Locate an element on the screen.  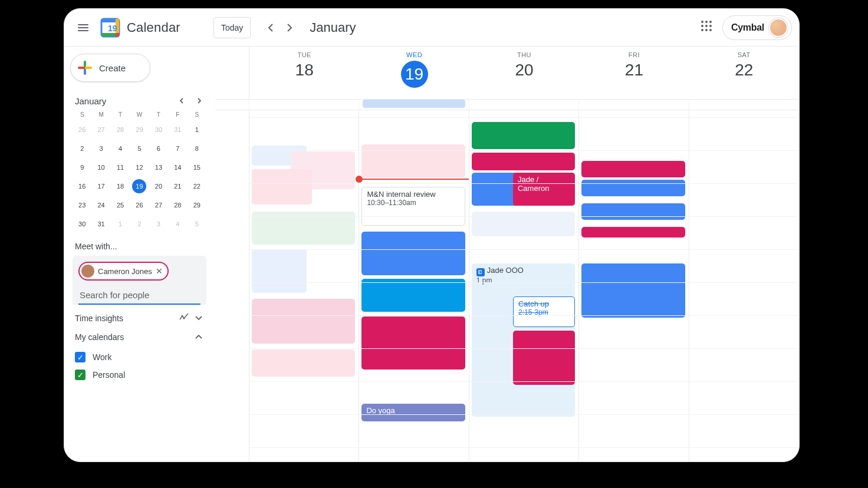
day-header: FRI21 is located at coordinates (634, 73).